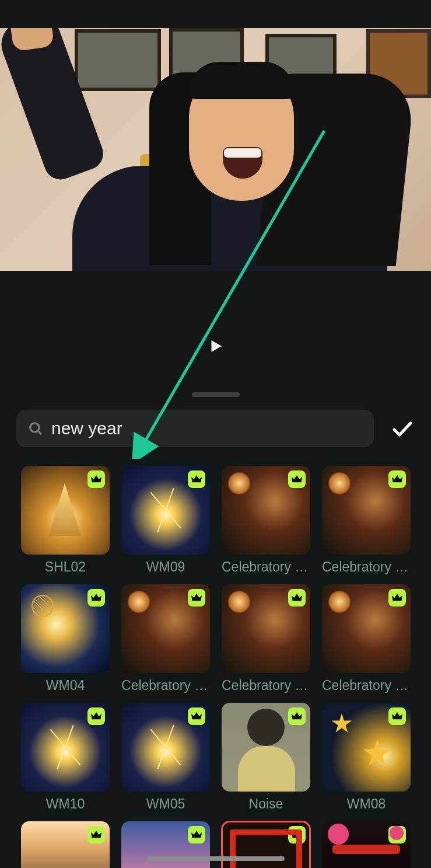  Describe the element at coordinates (65, 804) in the screenshot. I see `effect-label: WM10` at that location.